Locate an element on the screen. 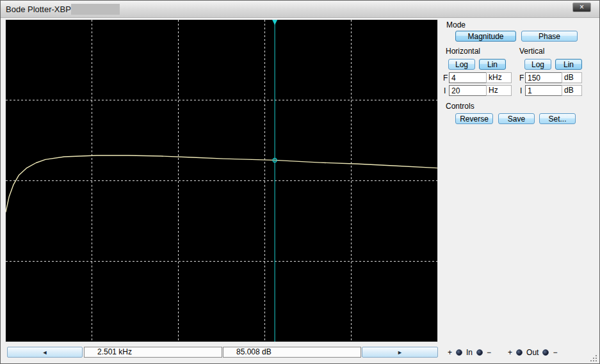  out-plus-terminal is located at coordinates (519, 352).